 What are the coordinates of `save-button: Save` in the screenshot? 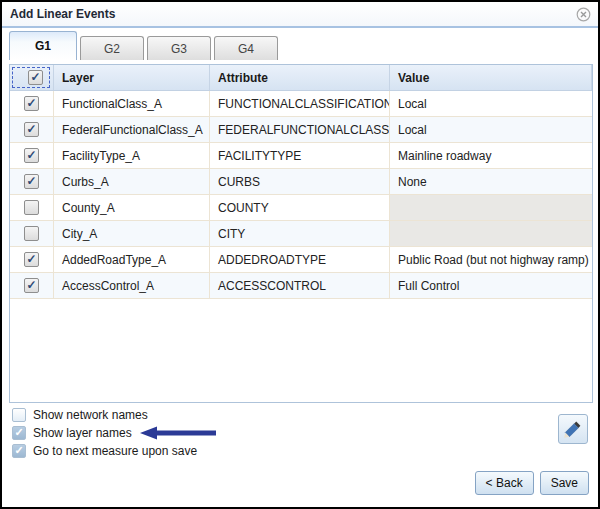 It's located at (564, 483).